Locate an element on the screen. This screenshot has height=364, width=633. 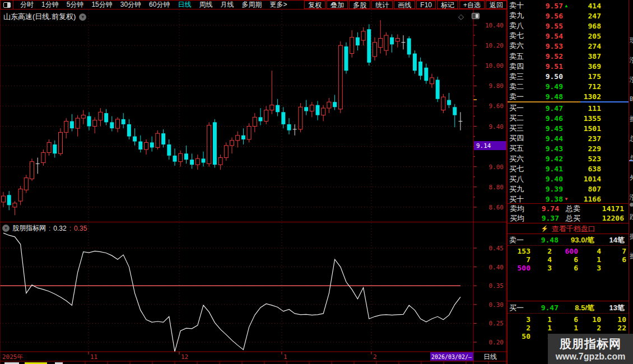
tool-item-+自选: +自选 is located at coordinates (472, 4).